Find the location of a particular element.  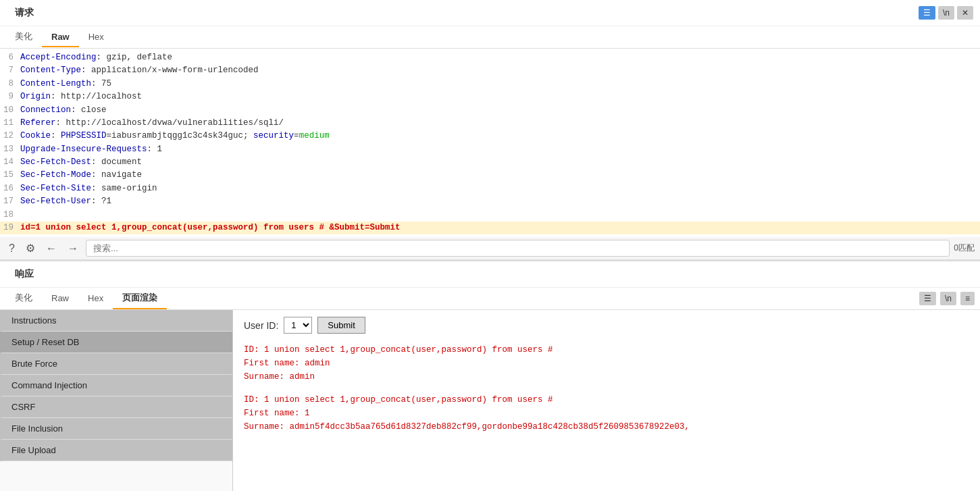

code-line-8: 8 Content-Length: 75 is located at coordinates (490, 84).